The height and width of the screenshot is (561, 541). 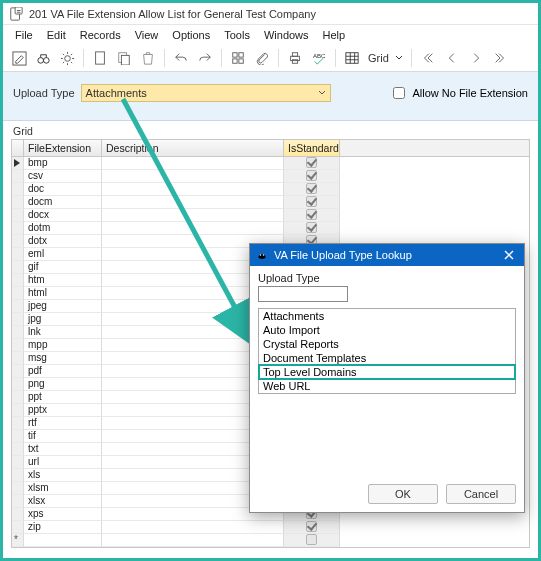 What do you see at coordinates (262, 58) in the screenshot?
I see `toolbar-attach-icon` at bounding box center [262, 58].